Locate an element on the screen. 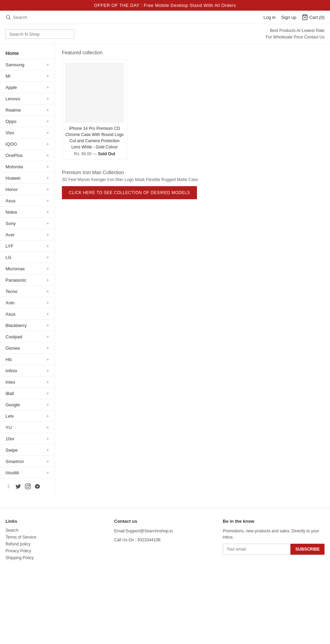 This screenshot has height=644, width=330. footer-link-shipping: Shipping Policy is located at coordinates (56, 558).